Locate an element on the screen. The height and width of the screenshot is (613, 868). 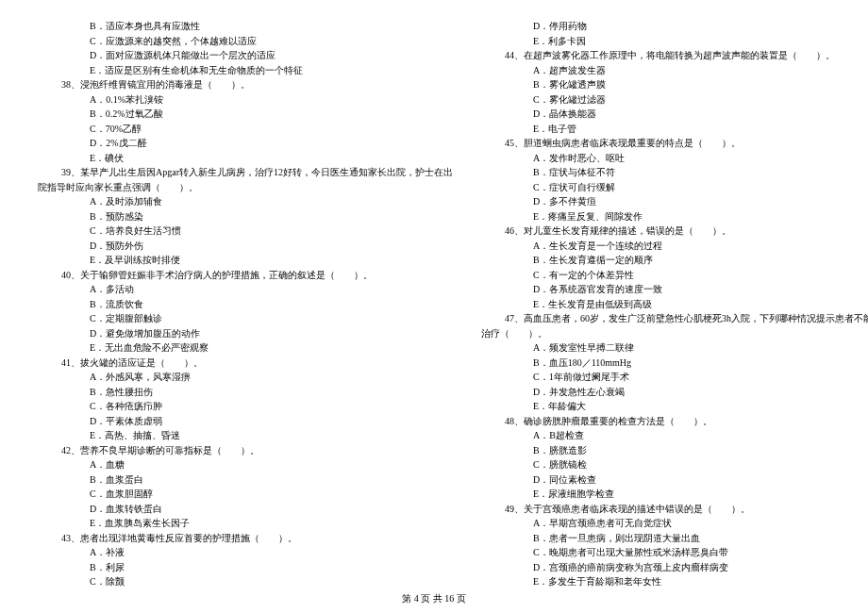
option-line: E．多发生于育龄期和老年女性 is located at coordinates (675, 582).